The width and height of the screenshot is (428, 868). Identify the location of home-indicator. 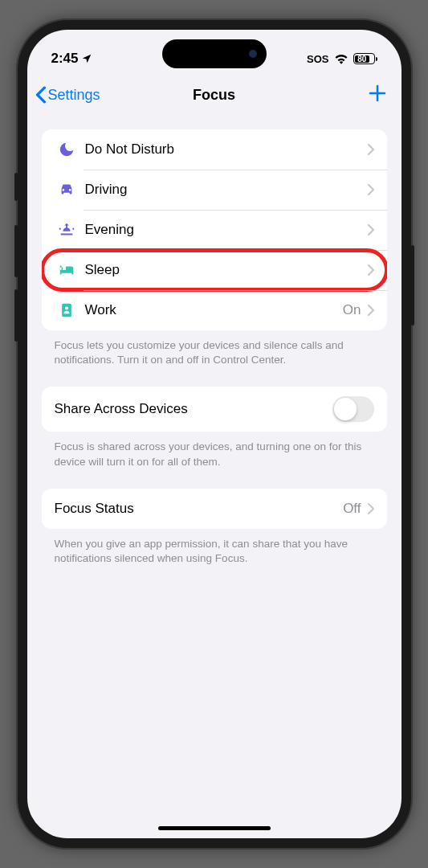
(214, 828).